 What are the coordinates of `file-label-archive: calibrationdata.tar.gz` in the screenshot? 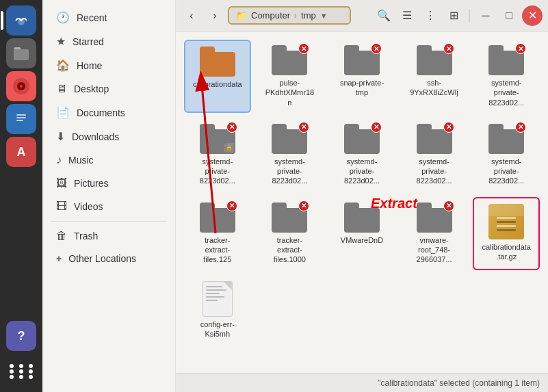 It's located at (506, 252).